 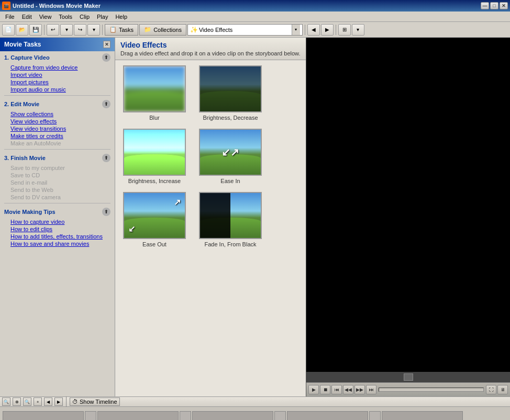 I want to click on tab-collections: 📁 Collections, so click(x=163, y=30).